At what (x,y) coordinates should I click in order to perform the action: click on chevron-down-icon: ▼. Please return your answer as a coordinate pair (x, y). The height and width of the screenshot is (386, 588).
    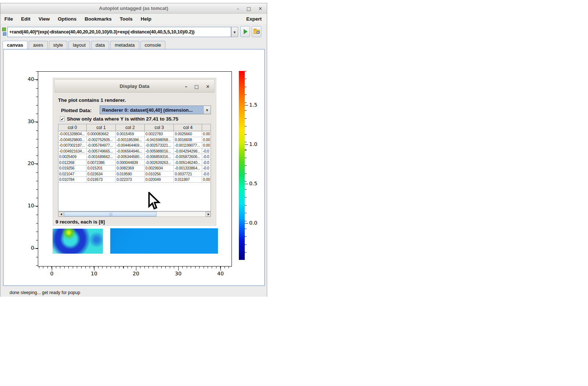
    Looking at the image, I should click on (207, 110).